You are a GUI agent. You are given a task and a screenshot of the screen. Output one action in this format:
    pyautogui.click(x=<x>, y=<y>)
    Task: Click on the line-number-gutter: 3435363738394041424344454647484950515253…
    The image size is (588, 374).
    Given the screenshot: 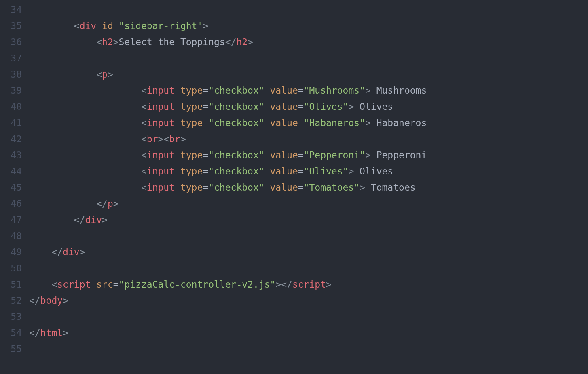 What is the action you would take?
    pyautogui.click(x=15, y=187)
    